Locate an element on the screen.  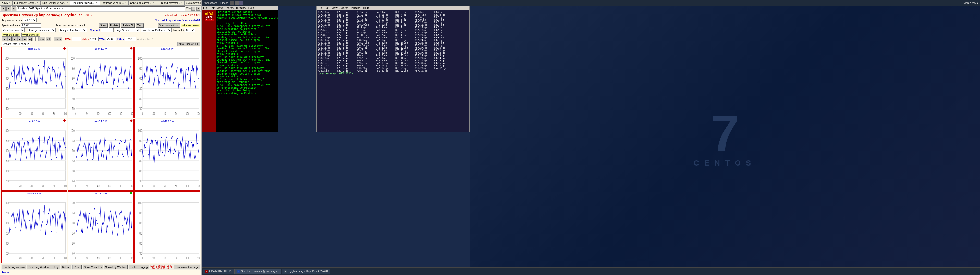
aida-terminal-content: RunControlClient loadedCompleted custom … is located at coordinates (247, 71).